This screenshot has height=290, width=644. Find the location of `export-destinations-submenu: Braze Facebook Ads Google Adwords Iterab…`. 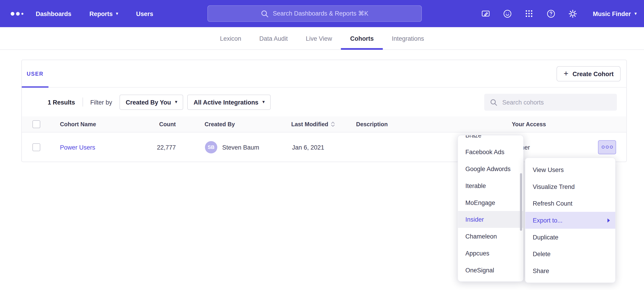

export-destinations-submenu: Braze Facebook Ads Google Adwords Iterab… is located at coordinates (491, 208).